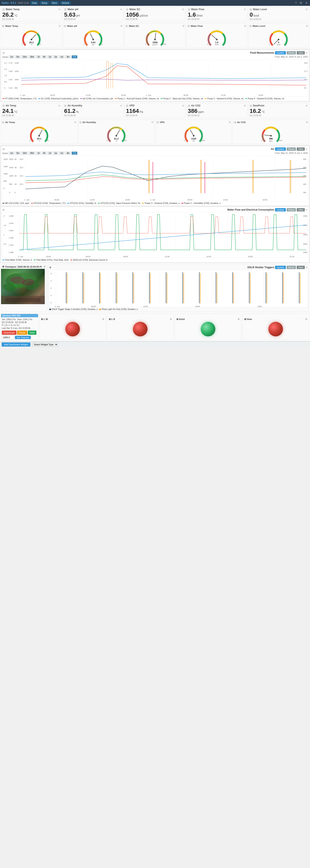 The width and height of the screenshot is (310, 868). I want to click on air-chart-gear: ⚙, so click(307, 149).